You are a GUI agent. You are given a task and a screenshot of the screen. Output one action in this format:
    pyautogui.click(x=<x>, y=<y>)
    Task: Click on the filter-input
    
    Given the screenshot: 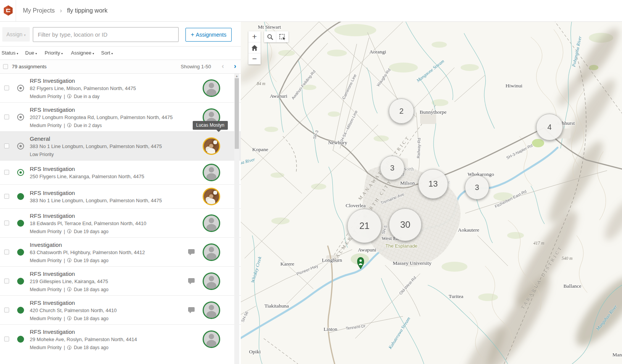 What is the action you would take?
    pyautogui.click(x=106, y=34)
    